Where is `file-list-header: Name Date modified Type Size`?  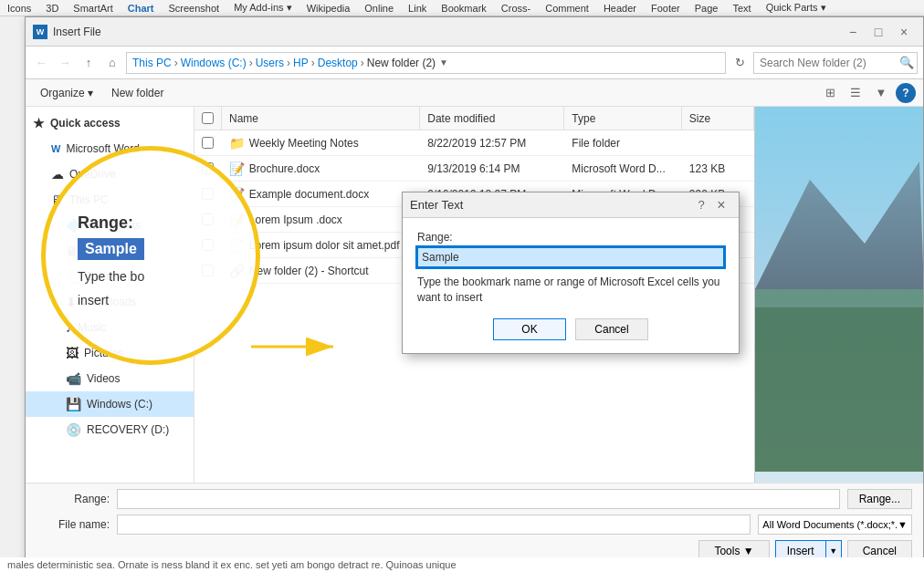
file-list-header: Name Date modified Type Size is located at coordinates (475, 119).